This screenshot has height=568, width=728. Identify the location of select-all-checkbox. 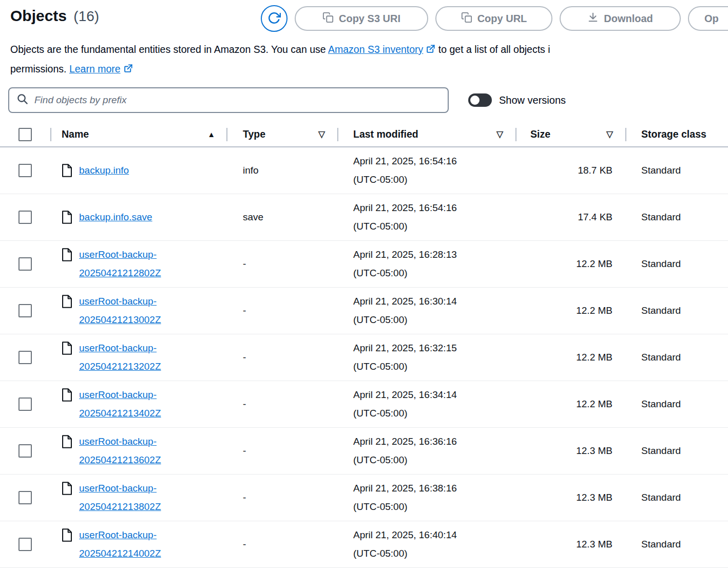
(25, 135).